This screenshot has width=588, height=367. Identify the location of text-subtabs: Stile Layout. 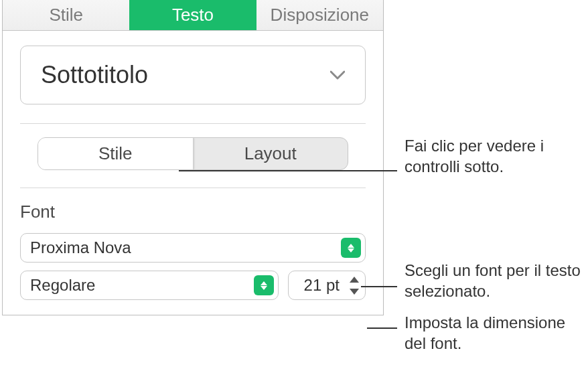
(193, 154).